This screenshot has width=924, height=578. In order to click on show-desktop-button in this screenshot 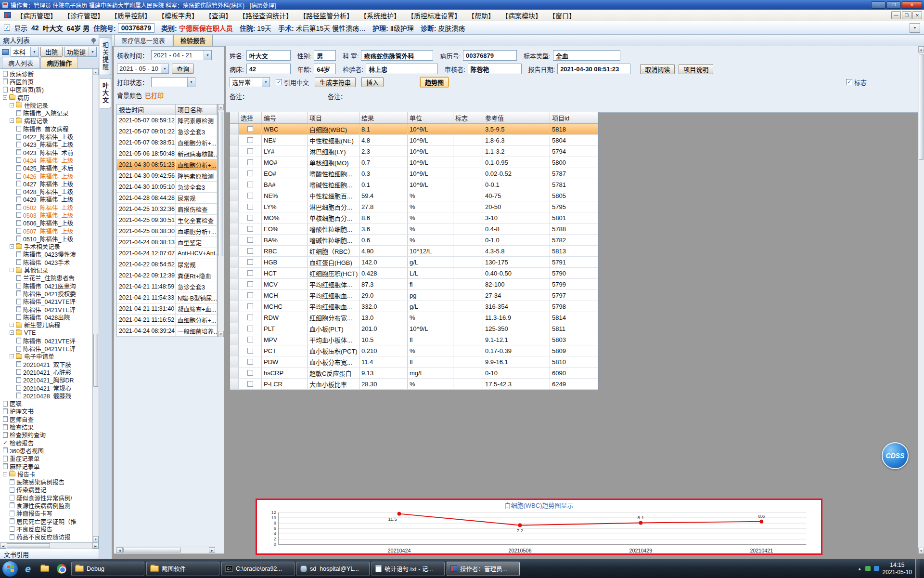, I will do `click(918, 568)`.